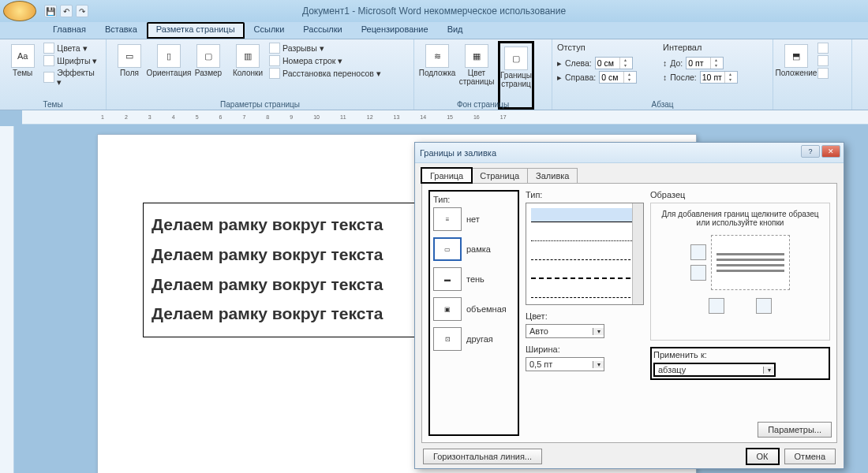 The width and height of the screenshot is (868, 473). I want to click on preview-panel: Образец Для добавления границ щелкните о…, so click(740, 313).